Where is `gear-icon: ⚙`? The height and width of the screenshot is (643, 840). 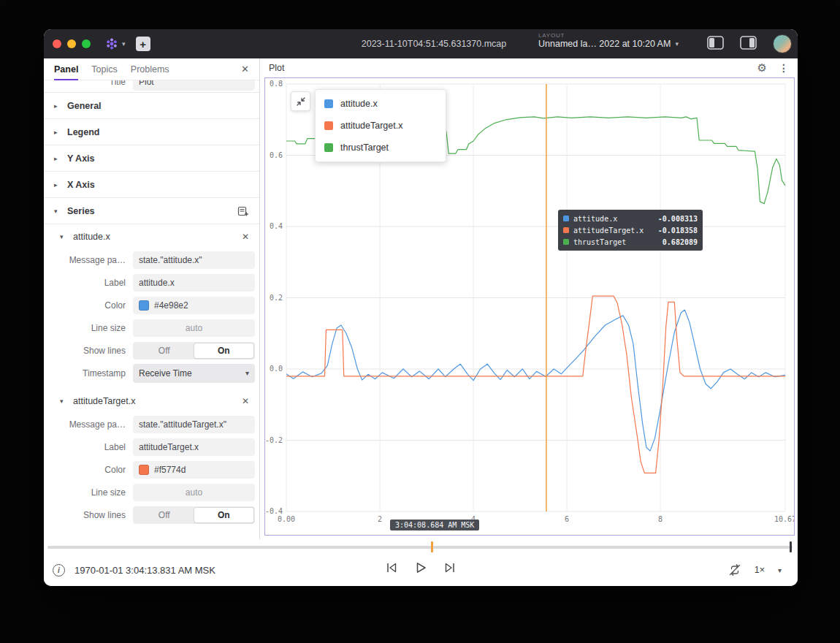
gear-icon: ⚙ is located at coordinates (763, 68).